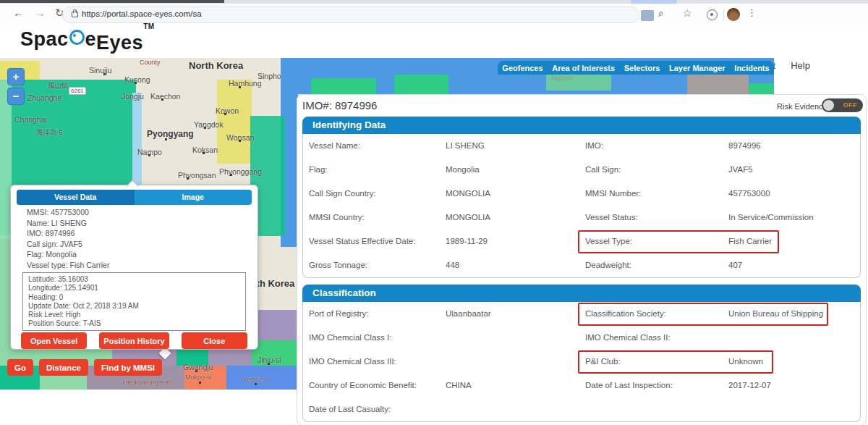  Describe the element at coordinates (75, 197) in the screenshot. I see `popup-tab-vessel-data: Vessel Data` at that location.